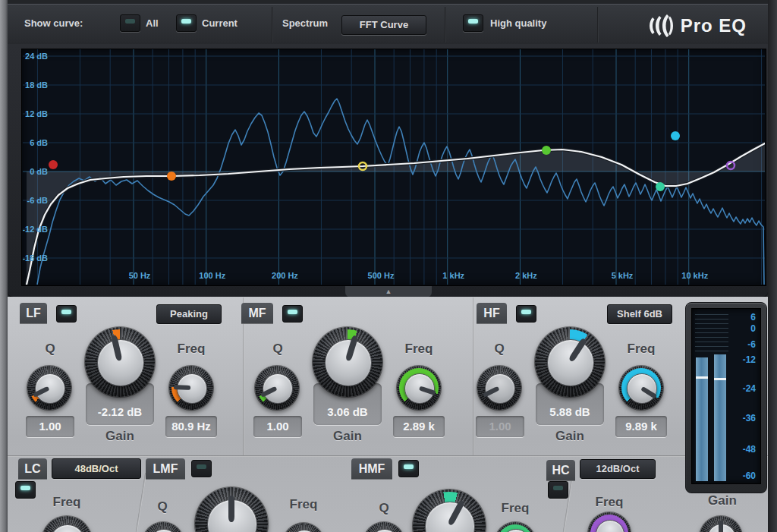 This screenshot has height=532, width=777. What do you see at coordinates (515, 508) in the screenshot?
I see `hmf-freq-label: Freq` at bounding box center [515, 508].